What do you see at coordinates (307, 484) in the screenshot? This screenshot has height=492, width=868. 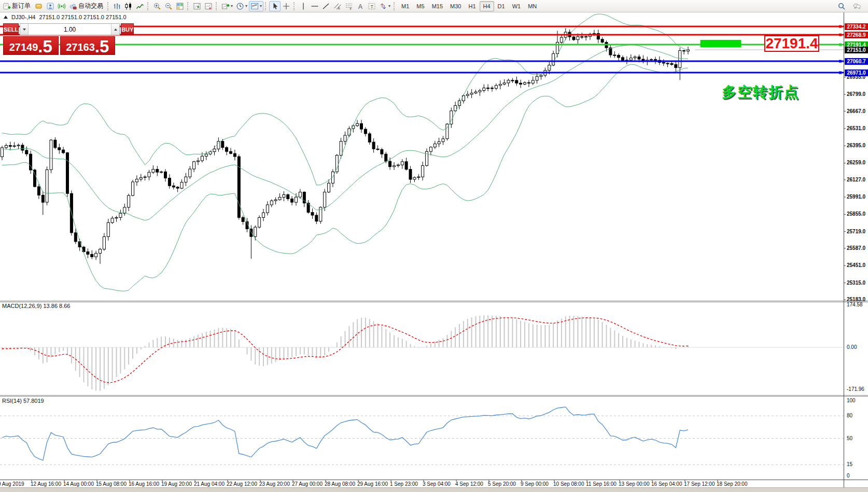 I see `date-label: 27 Aug 00:00` at bounding box center [307, 484].